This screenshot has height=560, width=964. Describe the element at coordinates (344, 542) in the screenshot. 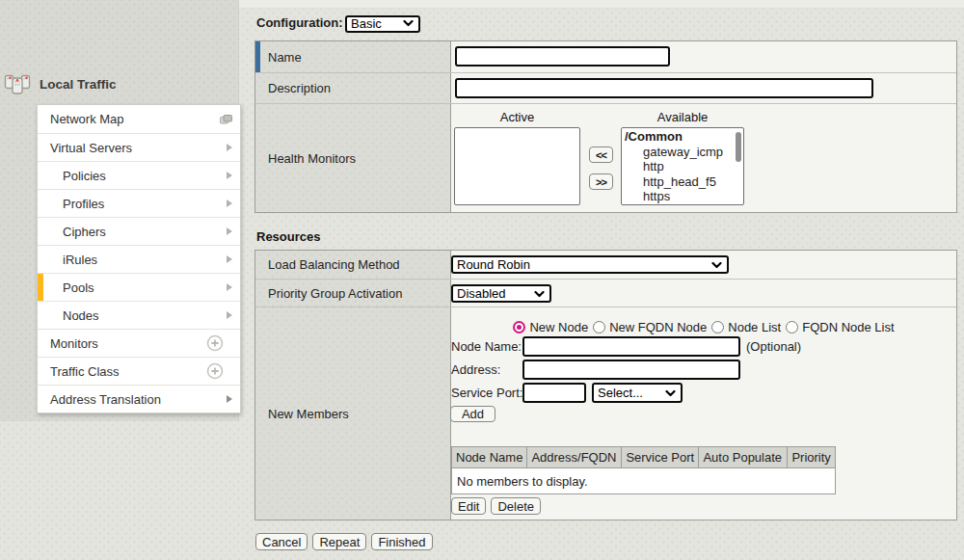

I see `form-actions: Cancel Repeat Finished` at that location.